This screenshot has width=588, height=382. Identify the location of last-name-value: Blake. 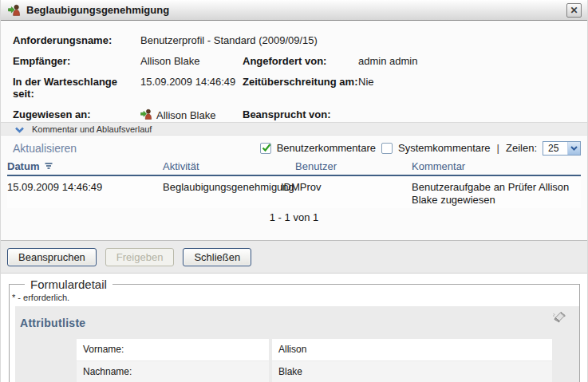
(412, 372).